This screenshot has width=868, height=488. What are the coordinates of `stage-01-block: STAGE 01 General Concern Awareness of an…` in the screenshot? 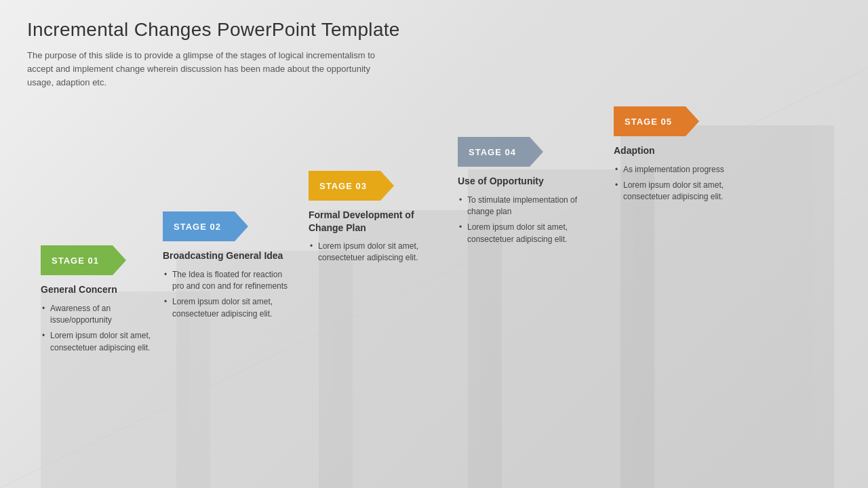 It's located at (100, 302).